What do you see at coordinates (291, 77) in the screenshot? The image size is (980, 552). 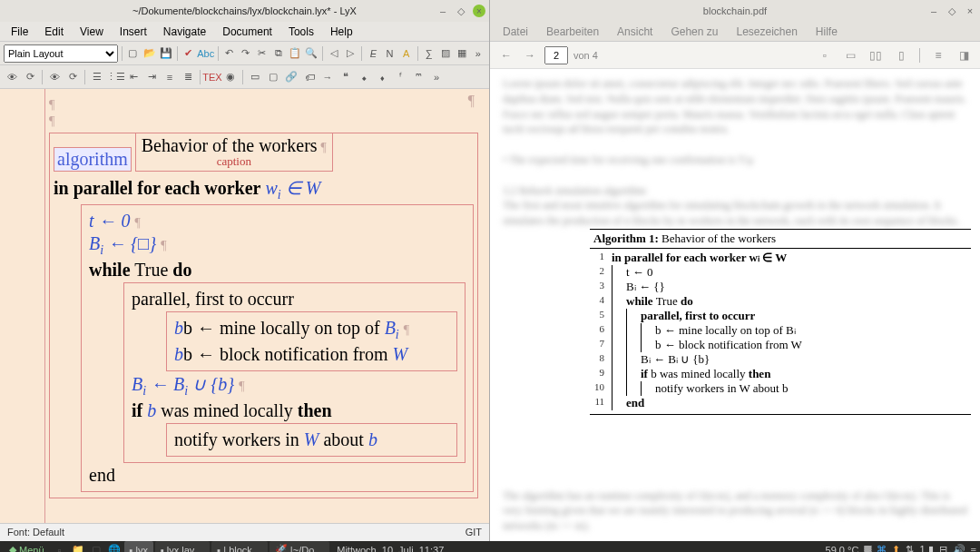 I see `link-icon: 🔗` at bounding box center [291, 77].